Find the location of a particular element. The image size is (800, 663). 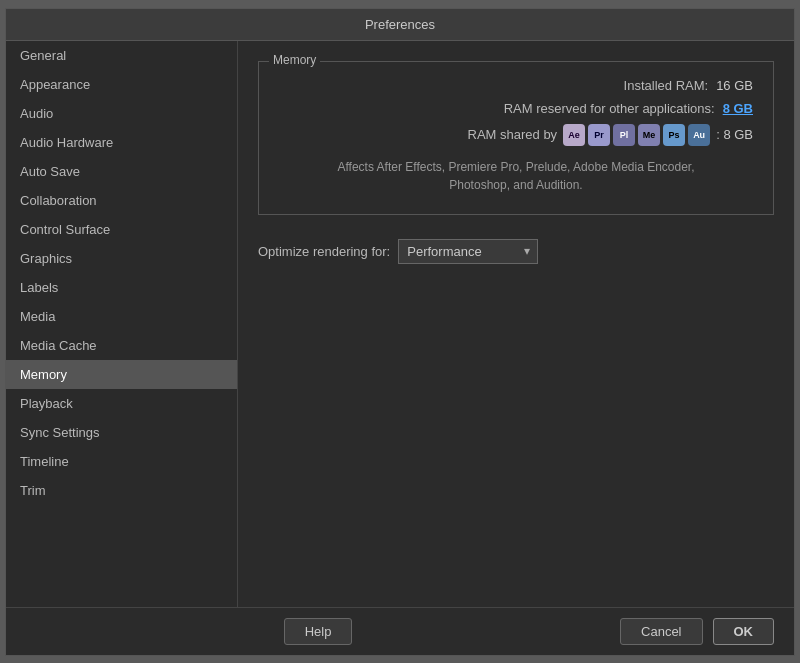

footer: Help Cancel OK is located at coordinates (400, 631).